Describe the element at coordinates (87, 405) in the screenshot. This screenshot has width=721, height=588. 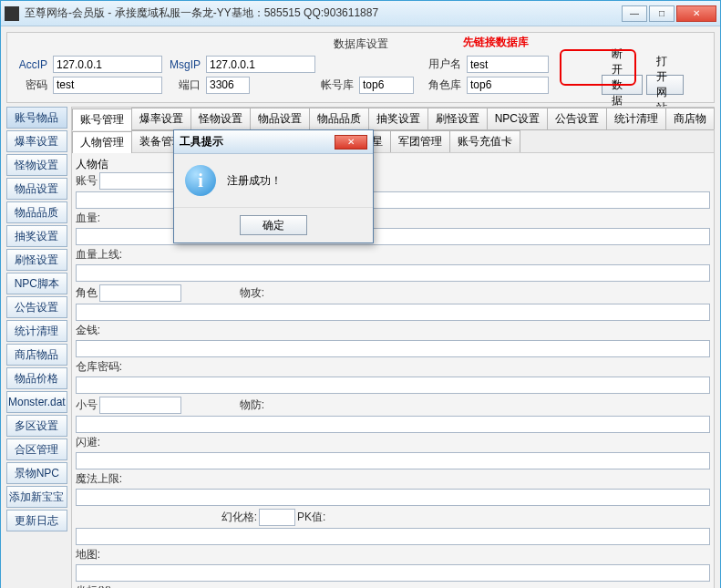
I see `lbl-sub: 小号` at that location.